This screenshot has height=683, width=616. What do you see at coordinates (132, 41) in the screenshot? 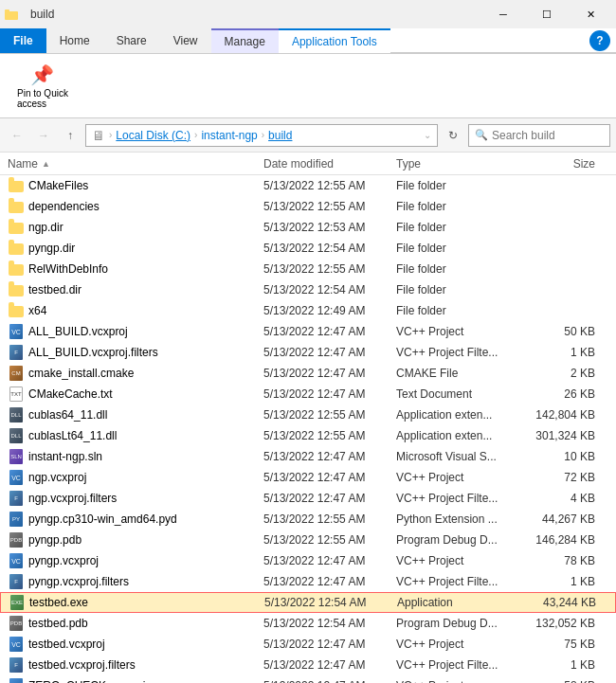
I see `tab-share: Share` at bounding box center [132, 41].